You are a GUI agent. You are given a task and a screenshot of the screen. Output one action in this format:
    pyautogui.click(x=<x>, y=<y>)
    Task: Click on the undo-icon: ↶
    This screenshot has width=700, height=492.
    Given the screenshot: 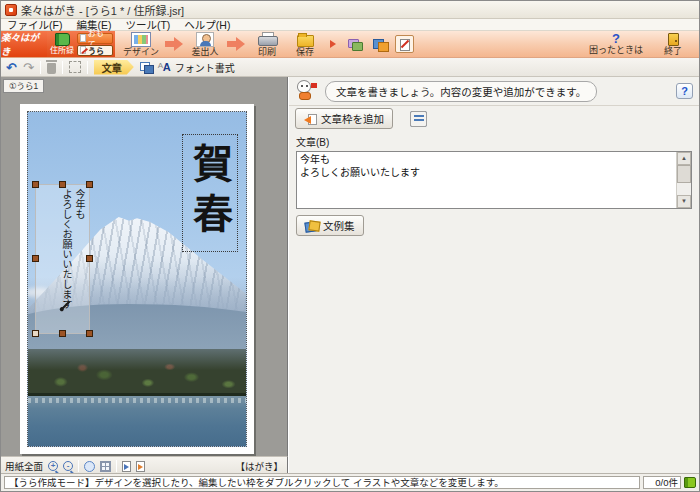 What is the action you would take?
    pyautogui.click(x=12, y=68)
    